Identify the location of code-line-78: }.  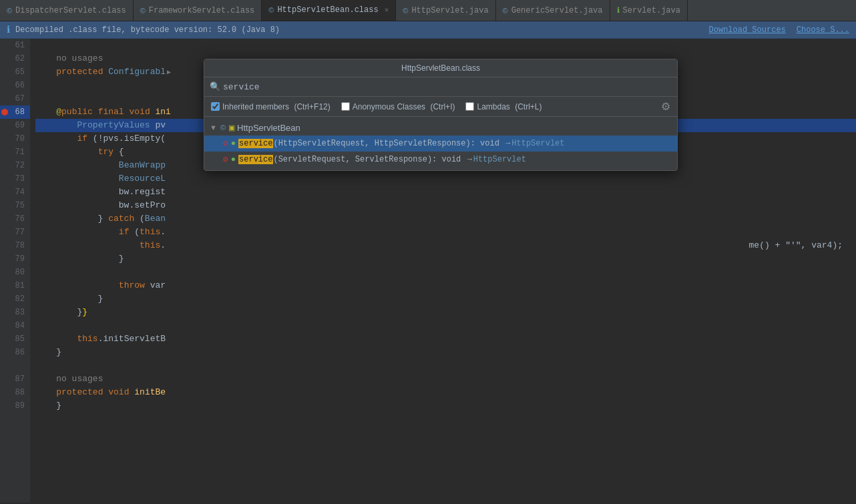
(446, 259).